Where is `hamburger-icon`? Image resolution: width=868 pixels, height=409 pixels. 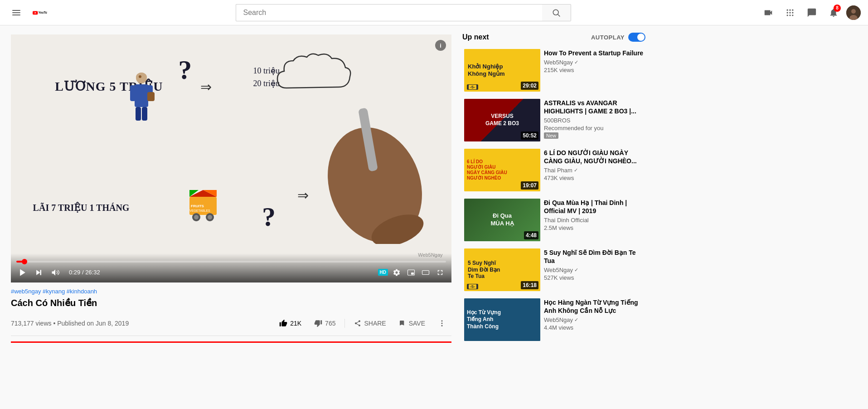
hamburger-icon is located at coordinates (16, 13).